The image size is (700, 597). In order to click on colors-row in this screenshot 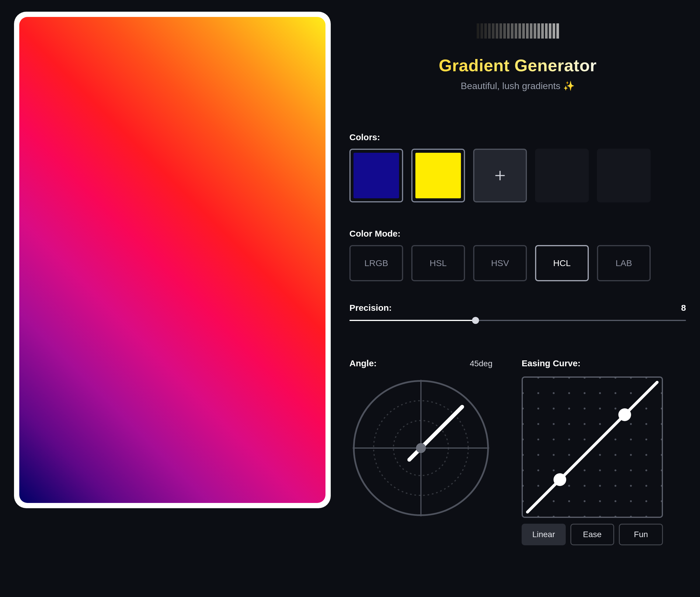, I will do `click(518, 176)`.